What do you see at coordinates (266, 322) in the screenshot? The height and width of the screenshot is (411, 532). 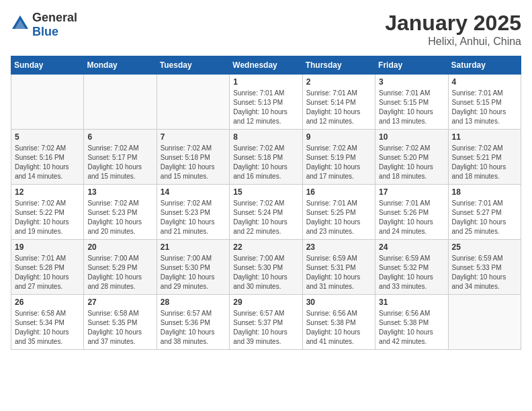 I see `week-row-5: 26Sunrise: 6:58 AMSunset: 5:34 PMDayligh…` at bounding box center [266, 322].